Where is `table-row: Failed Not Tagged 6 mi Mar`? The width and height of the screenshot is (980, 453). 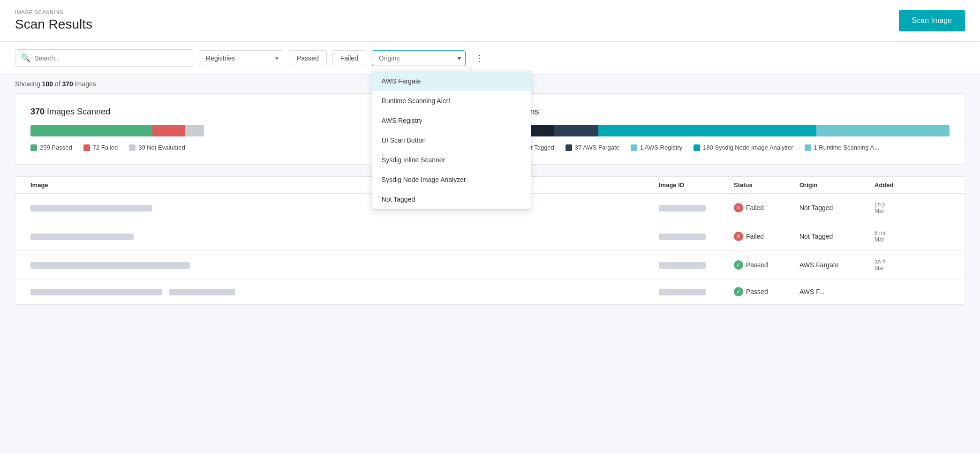 table-row: Failed Not Tagged 6 mi Mar is located at coordinates (490, 236).